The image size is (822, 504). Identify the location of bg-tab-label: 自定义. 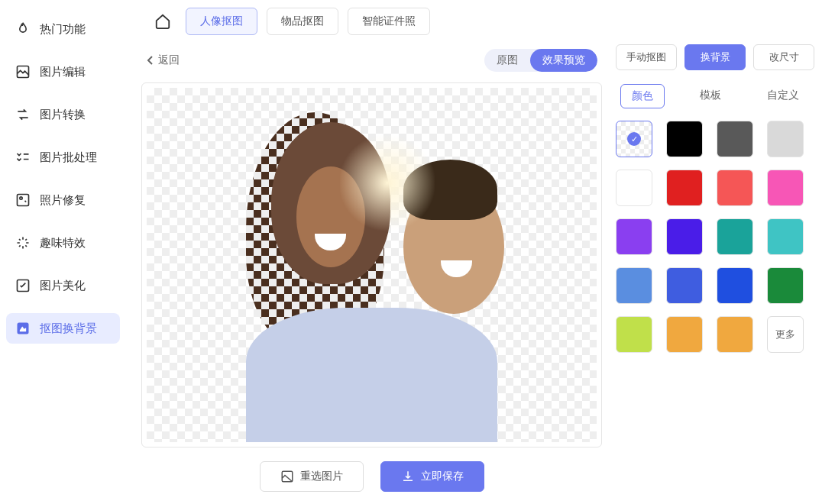
(783, 95).